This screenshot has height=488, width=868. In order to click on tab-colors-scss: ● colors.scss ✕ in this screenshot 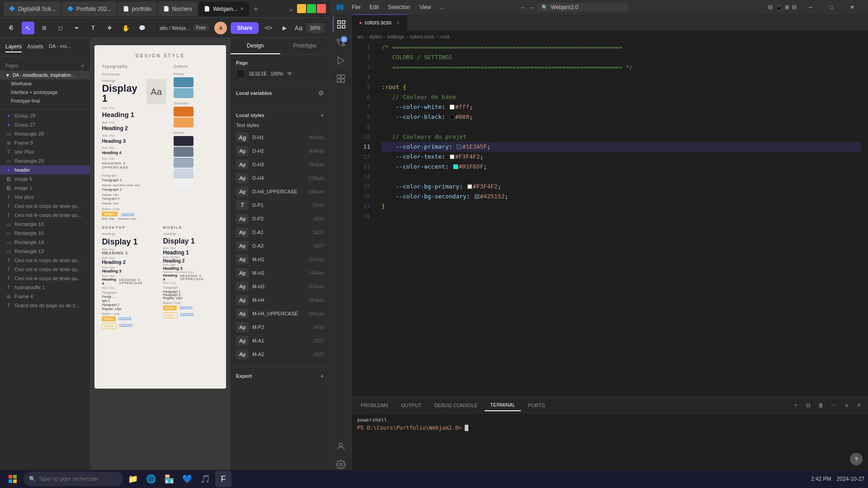, I will do `click(380, 23)`.